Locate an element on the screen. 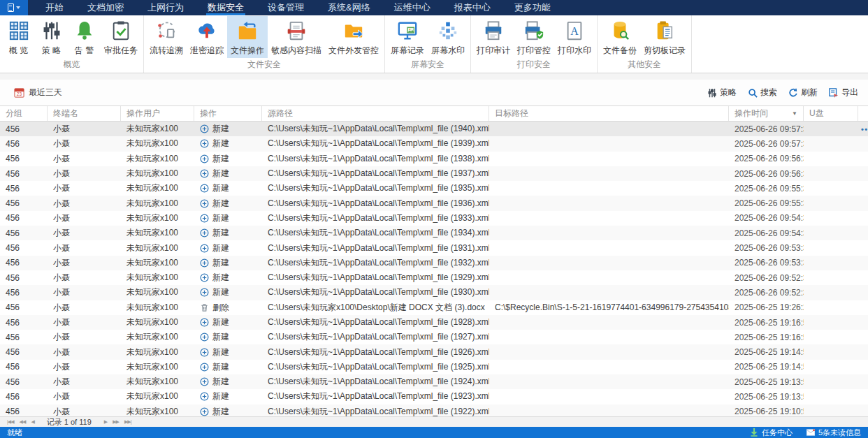  ribbon-button-clipboard-record: 剪切板记录 is located at coordinates (665, 37).